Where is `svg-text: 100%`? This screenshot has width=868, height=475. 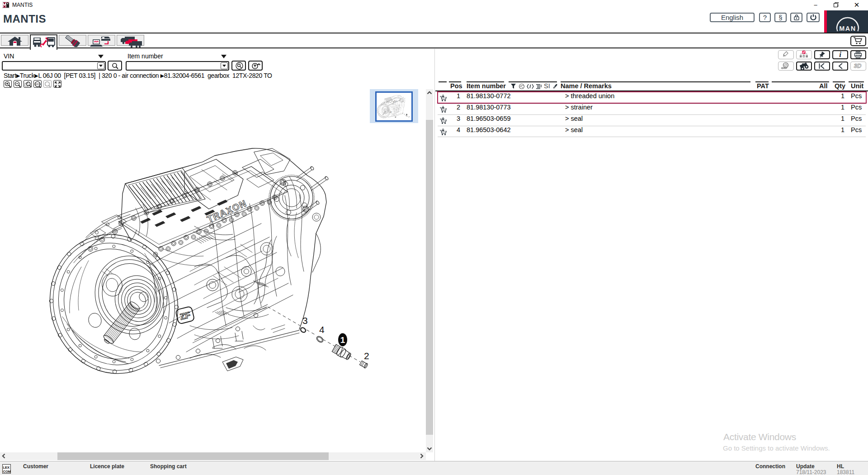 svg-text: 100% is located at coordinates (38, 84).